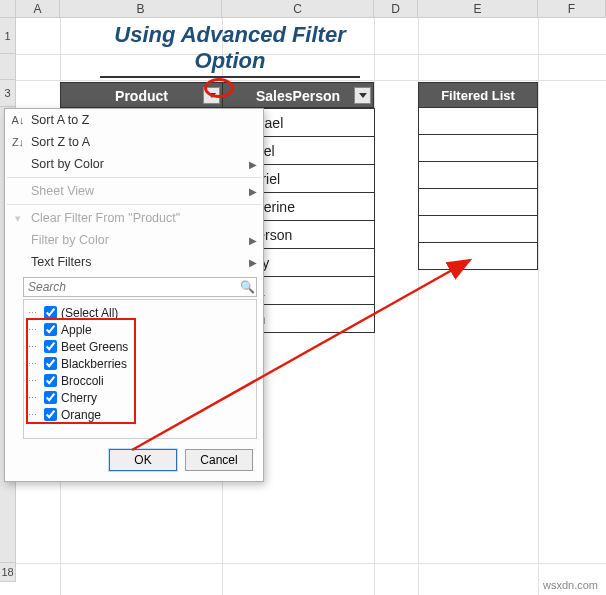  What do you see at coordinates (142, 96) in the screenshot?
I see `header-product-label: Product` at bounding box center [142, 96].